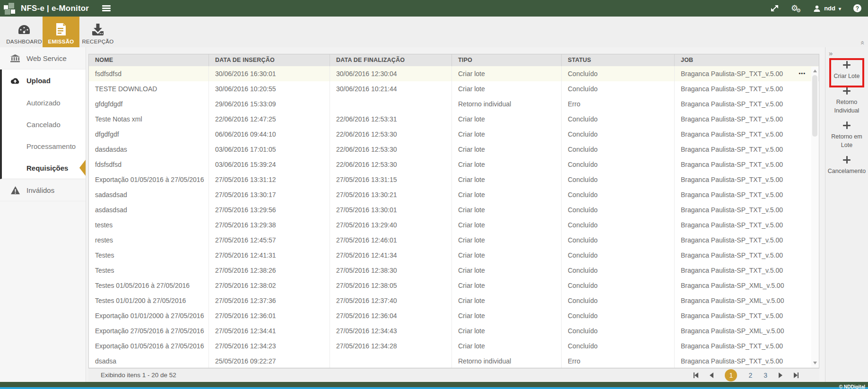 Image resolution: width=868 pixels, height=389 pixels. Describe the element at coordinates (454, 104) in the screenshot. I see `table-row: gfdgfdgdf29/06/2016 15:33:09Retorno indi…` at that location.